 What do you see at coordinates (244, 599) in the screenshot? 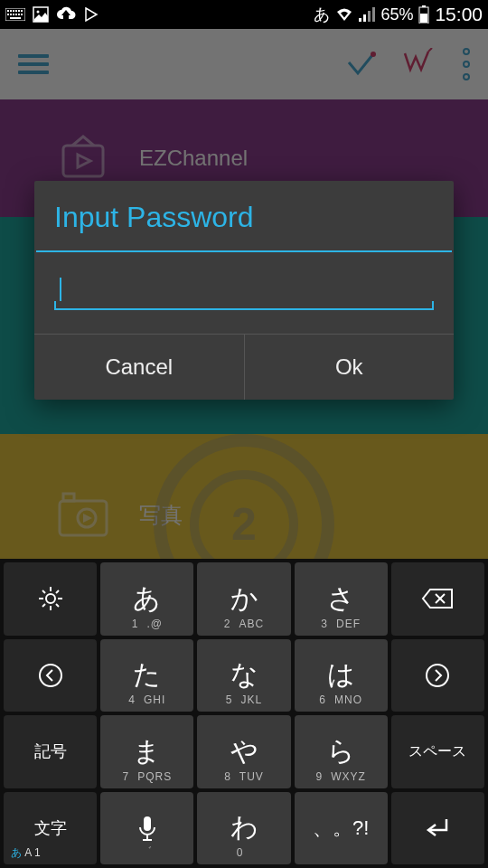
I see `key-ka: か2ABC` at bounding box center [244, 599].